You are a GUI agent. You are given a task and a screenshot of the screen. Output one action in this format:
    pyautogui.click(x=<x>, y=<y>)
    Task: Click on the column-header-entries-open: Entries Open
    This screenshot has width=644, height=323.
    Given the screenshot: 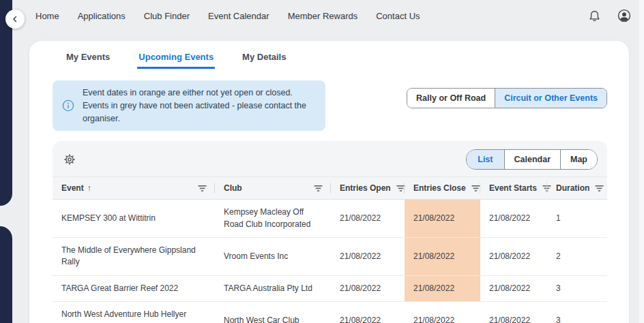 What is the action you would take?
    pyautogui.click(x=368, y=188)
    